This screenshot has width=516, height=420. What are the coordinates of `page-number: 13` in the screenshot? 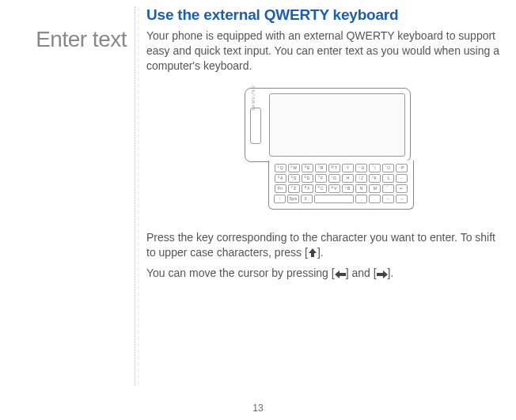 It's located at (258, 408).